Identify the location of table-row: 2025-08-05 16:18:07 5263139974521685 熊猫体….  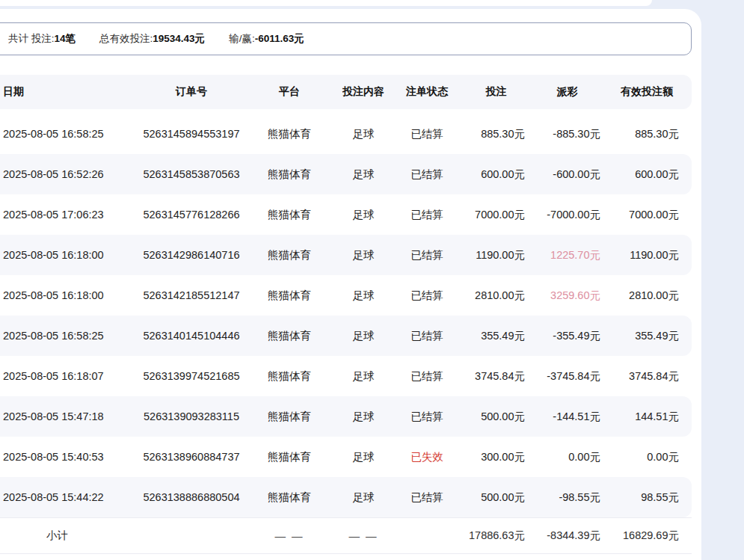
(345, 376).